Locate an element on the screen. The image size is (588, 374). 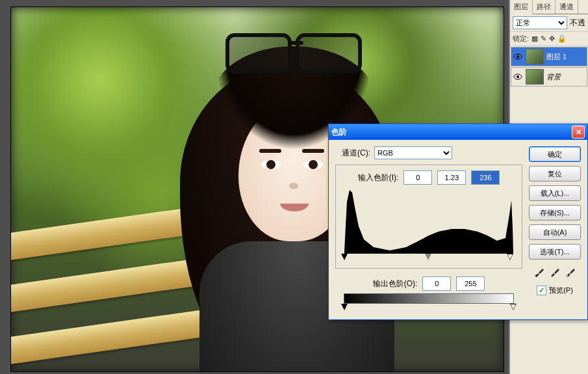
ok-button: 确定 is located at coordinates (555, 154).